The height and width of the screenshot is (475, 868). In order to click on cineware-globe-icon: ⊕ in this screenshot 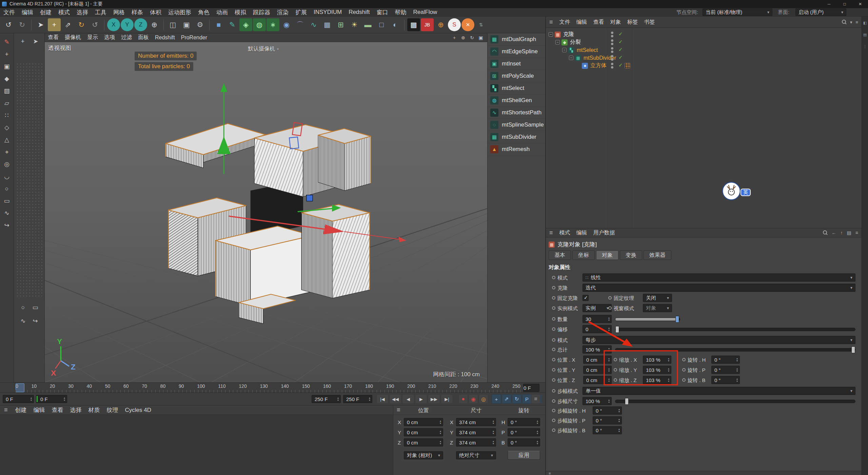, I will do `click(441, 25)`.